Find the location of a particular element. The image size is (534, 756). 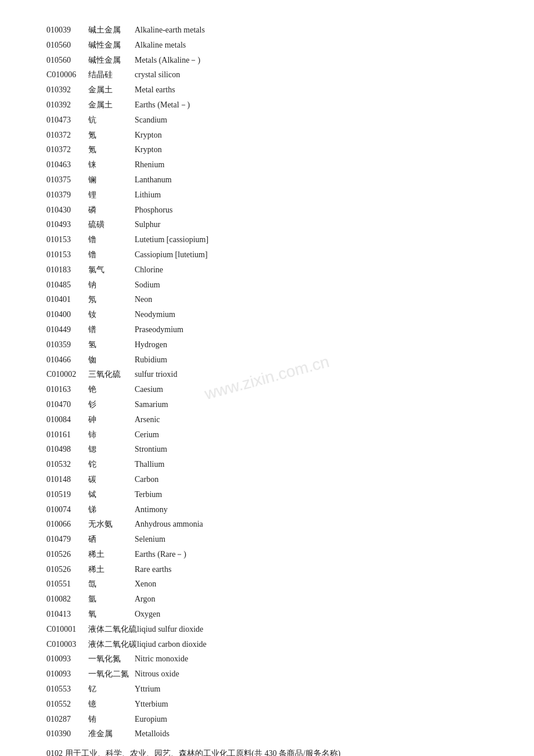

list-item: 010485钠Sodium is located at coordinates (267, 285).